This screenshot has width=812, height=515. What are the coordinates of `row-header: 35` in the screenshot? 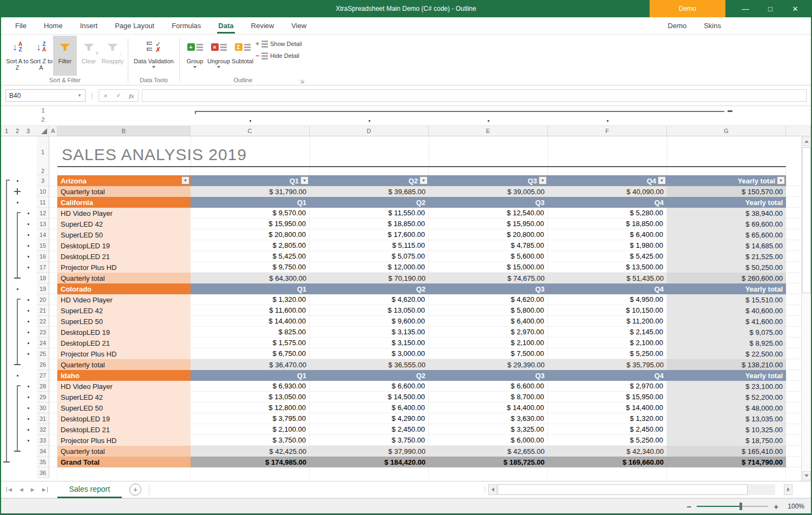 It's located at (43, 462).